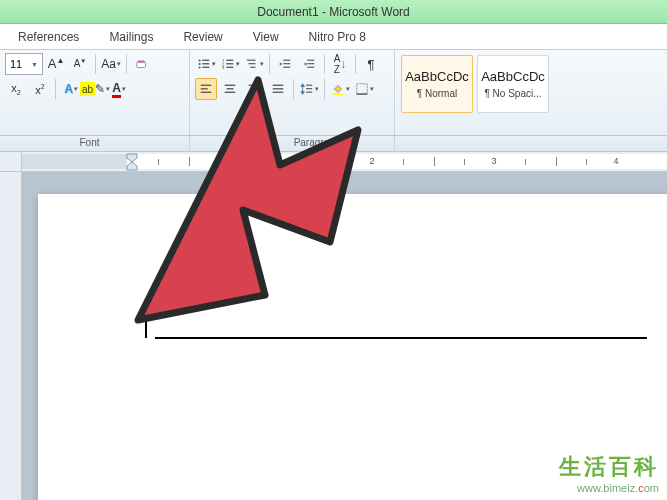 The width and height of the screenshot is (667, 500). What do you see at coordinates (16, 89) in the screenshot?
I see `subscript-button: x2` at bounding box center [16, 89].